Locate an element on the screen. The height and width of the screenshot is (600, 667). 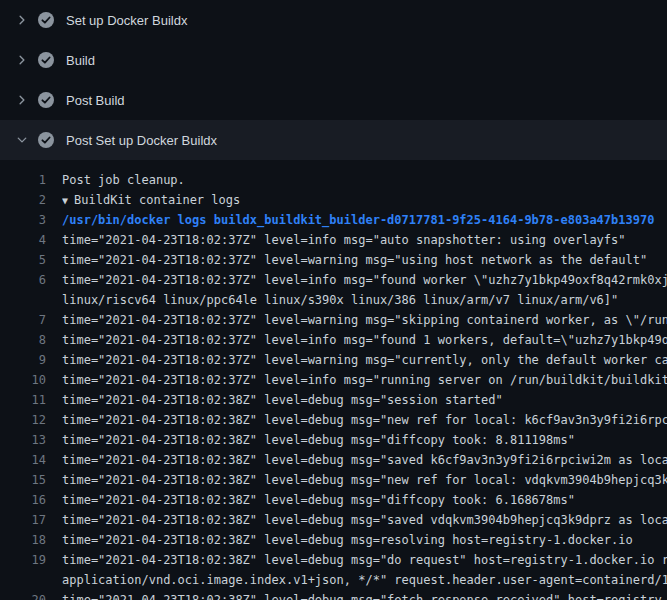
step-label: Build is located at coordinates (80, 60).